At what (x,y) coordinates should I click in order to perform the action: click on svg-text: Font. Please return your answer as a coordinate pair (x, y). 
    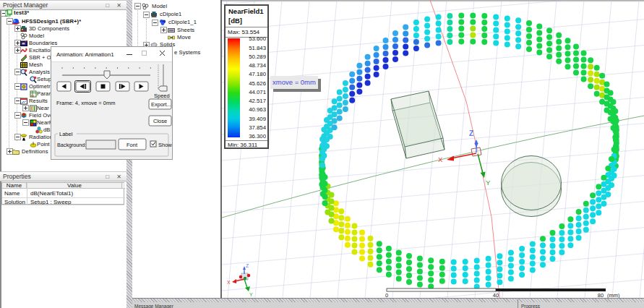
    Looking at the image, I should click on (132, 145).